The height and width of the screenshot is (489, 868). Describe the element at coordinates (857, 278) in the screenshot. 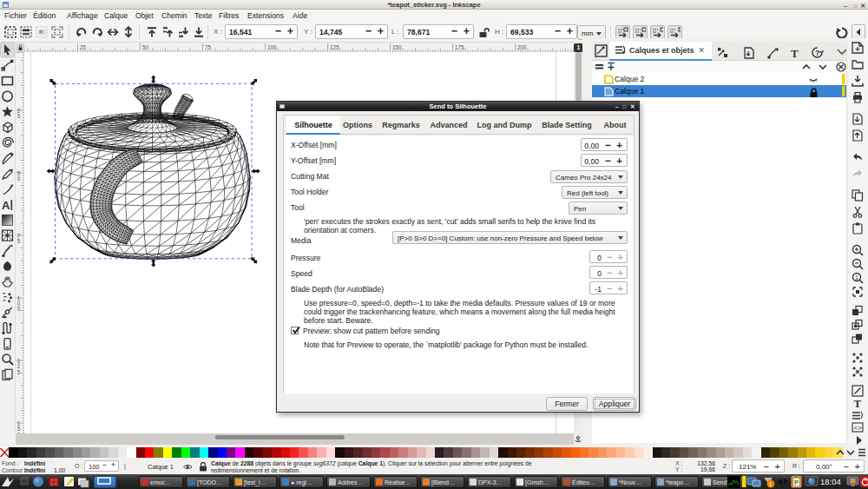

I see `svg-text: 1` at that location.